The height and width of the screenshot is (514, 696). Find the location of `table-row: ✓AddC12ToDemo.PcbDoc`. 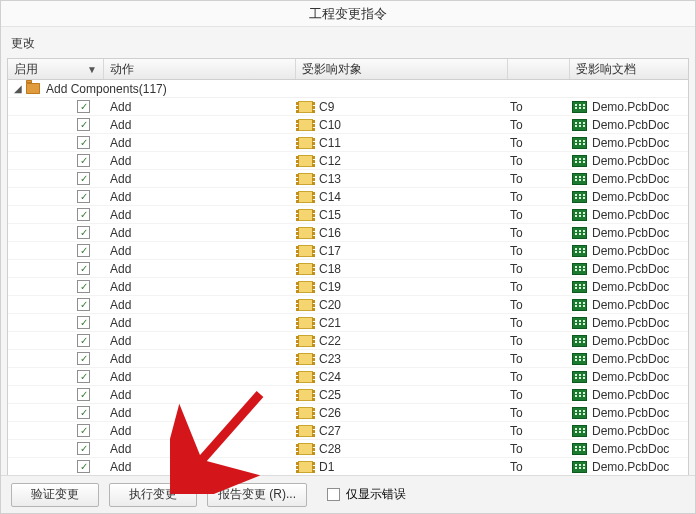

table-row: ✓AddC12ToDemo.PcbDoc is located at coordinates (348, 161).